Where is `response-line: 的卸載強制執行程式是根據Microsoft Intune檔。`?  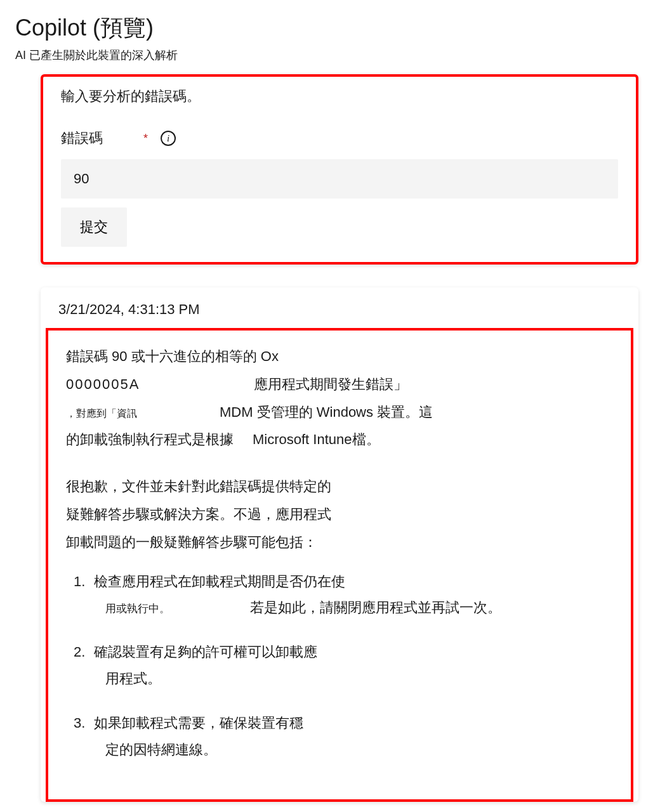 response-line: 的卸載強制執行程式是根據Microsoft Intune檔。 is located at coordinates (340, 440).